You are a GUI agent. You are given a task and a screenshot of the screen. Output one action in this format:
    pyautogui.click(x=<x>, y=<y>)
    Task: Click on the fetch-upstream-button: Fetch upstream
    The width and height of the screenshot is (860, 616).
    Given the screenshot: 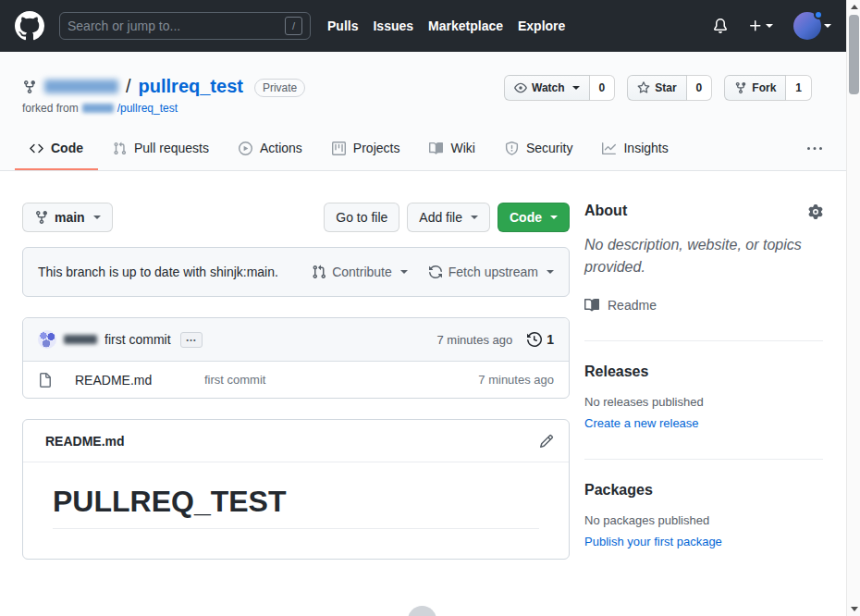 What is the action you would take?
    pyautogui.click(x=491, y=272)
    